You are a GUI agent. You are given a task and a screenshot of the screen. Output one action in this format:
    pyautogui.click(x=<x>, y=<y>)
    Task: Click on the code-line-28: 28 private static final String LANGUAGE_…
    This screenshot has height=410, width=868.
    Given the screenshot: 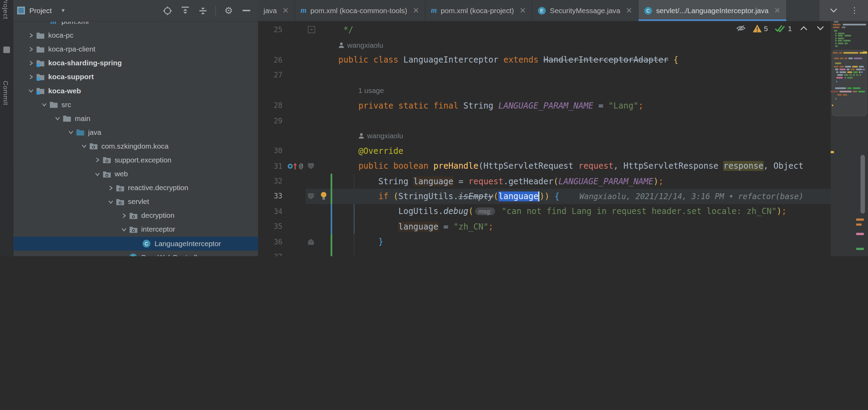 What is the action you would take?
    pyautogui.click(x=563, y=105)
    